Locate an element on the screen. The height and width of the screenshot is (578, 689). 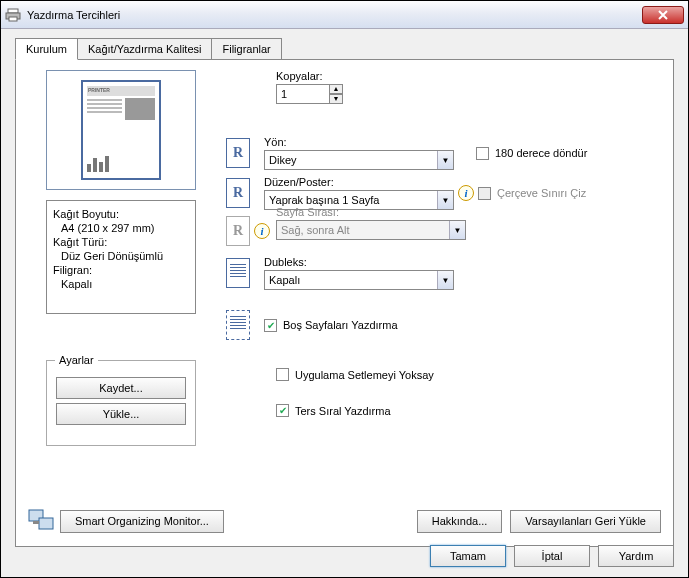
settings-group: Ayarlar Kaydet... Yükle... is located at coordinates (121, 403).